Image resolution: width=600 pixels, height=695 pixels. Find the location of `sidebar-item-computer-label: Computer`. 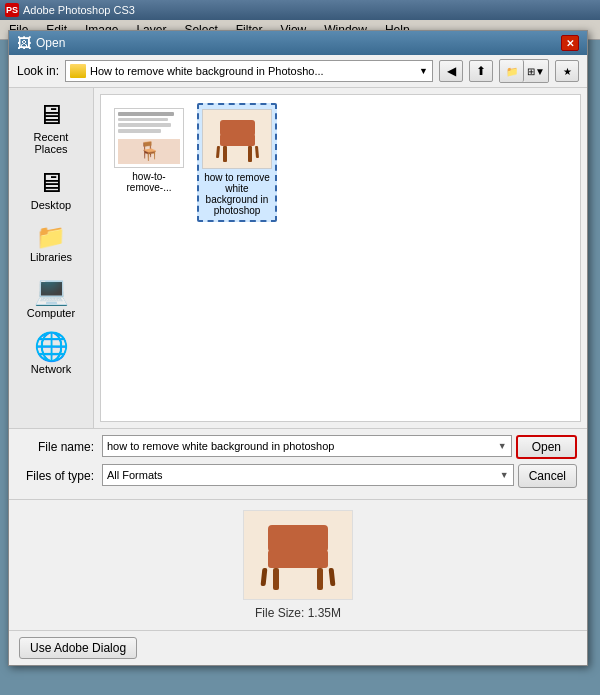

sidebar-item-computer-label: Computer is located at coordinates (51, 313).